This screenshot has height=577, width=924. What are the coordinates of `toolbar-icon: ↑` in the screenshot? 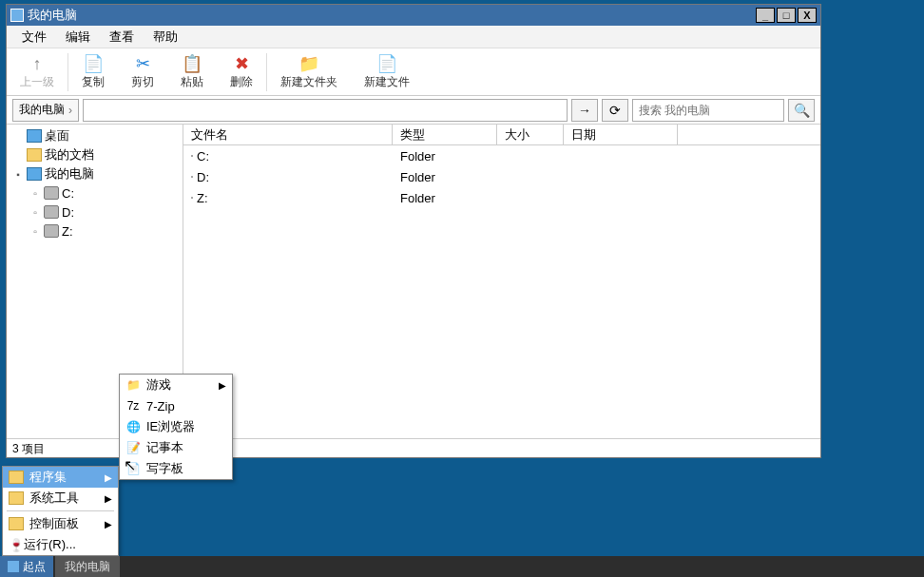 It's located at (38, 64).